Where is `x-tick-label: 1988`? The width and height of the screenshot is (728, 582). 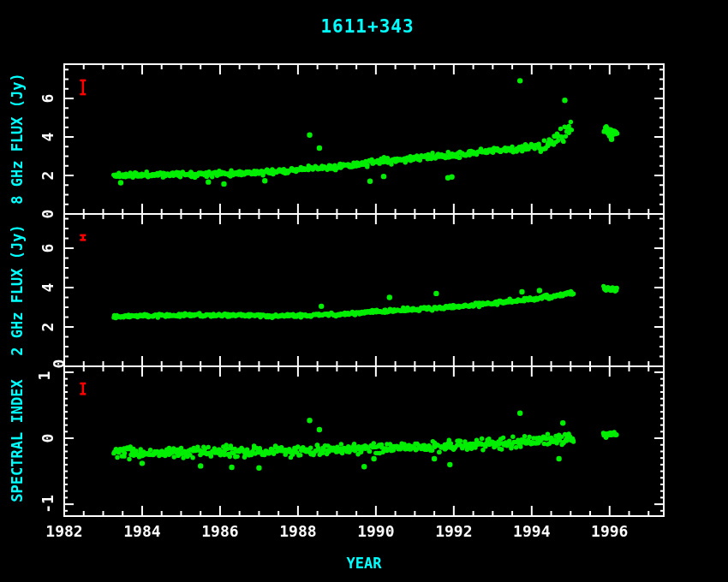
x-tick-label: 1988 is located at coordinates (298, 531).